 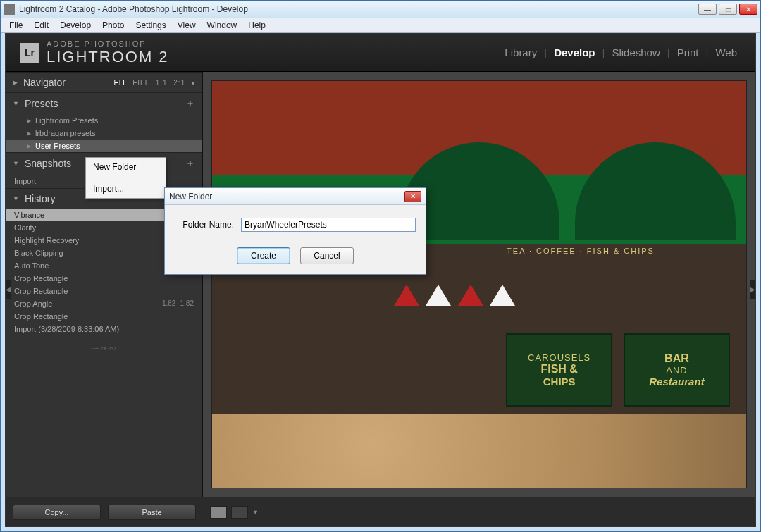 I want to click on history-item-name: Highlight Recovery, so click(x=47, y=240).